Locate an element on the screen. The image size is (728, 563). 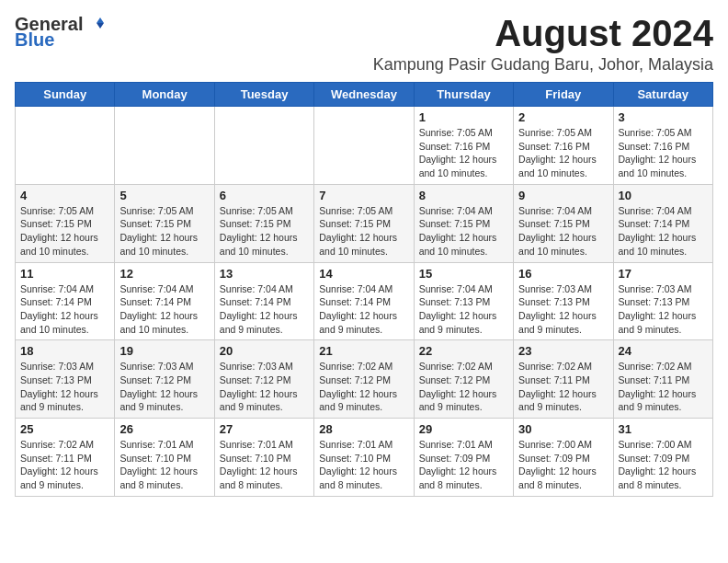
col-wednesday: Wednesday is located at coordinates (364, 95).